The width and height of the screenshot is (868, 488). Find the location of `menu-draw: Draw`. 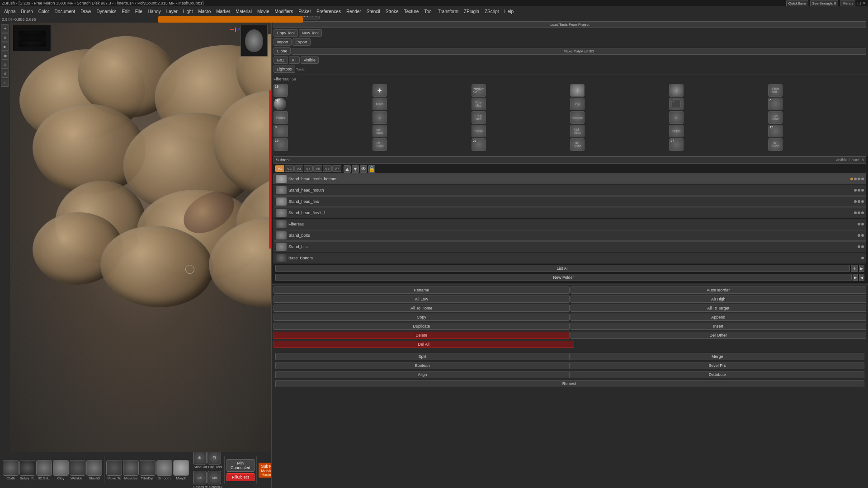

menu-draw: Draw is located at coordinates (86, 12).